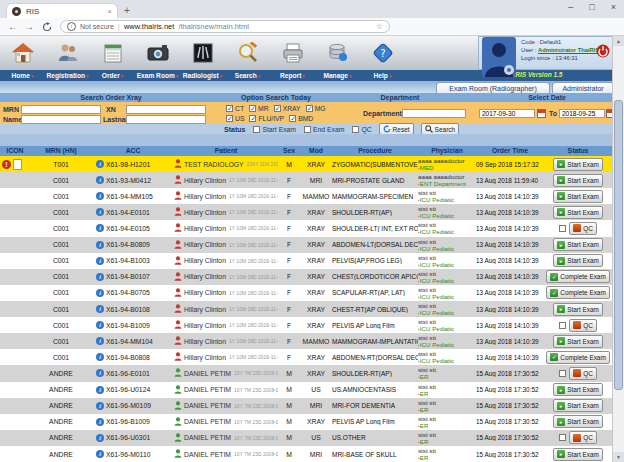 The height and width of the screenshot is (462, 624). Describe the element at coordinates (306, 180) in the screenshot. I see `table-row: C001iX61-93-M0412Hillary Clinton1Y 10M 1…` at that location.